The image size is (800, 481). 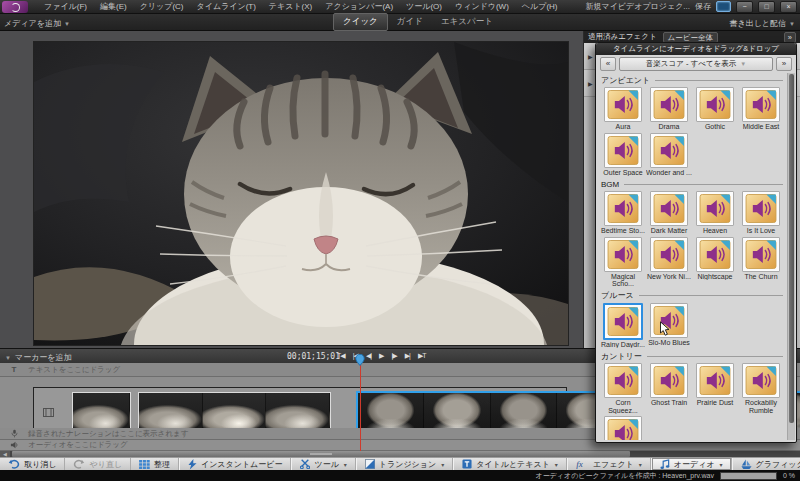 I want to click on project-title: 新規マイビデオプロジェク..., so click(x=638, y=6).